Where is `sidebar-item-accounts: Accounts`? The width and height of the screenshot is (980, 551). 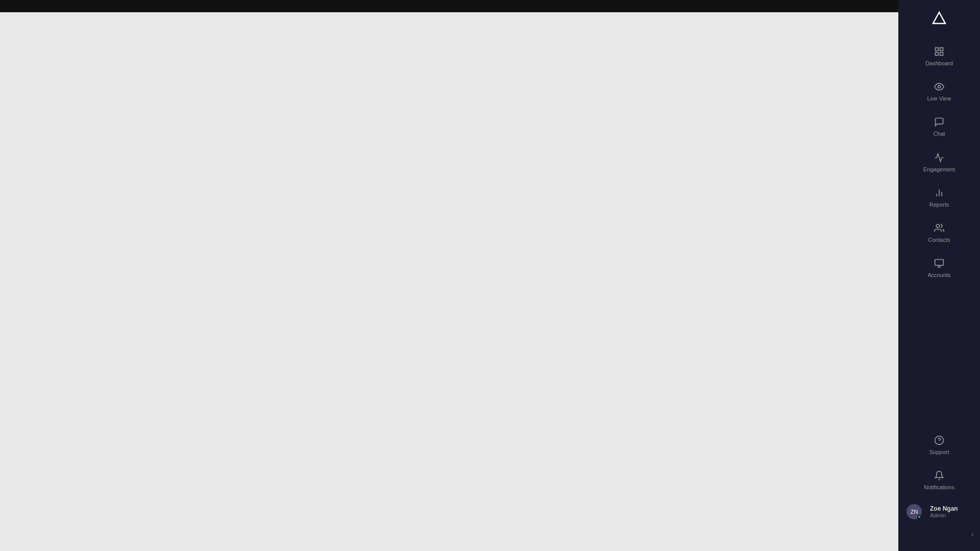
sidebar-item-accounts: Accounts is located at coordinates (939, 268).